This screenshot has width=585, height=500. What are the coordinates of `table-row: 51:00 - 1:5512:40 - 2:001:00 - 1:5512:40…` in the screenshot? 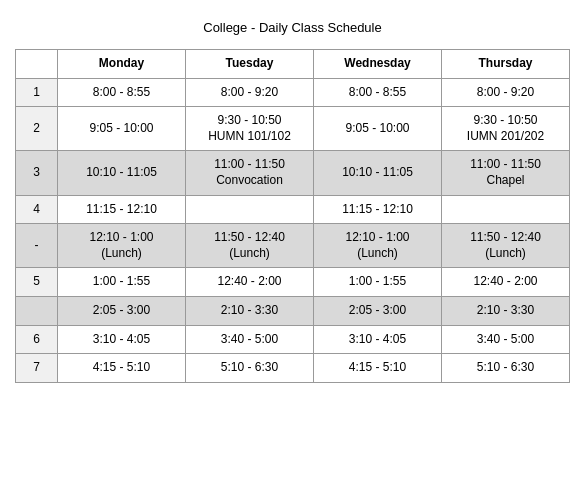 It's located at (293, 282).